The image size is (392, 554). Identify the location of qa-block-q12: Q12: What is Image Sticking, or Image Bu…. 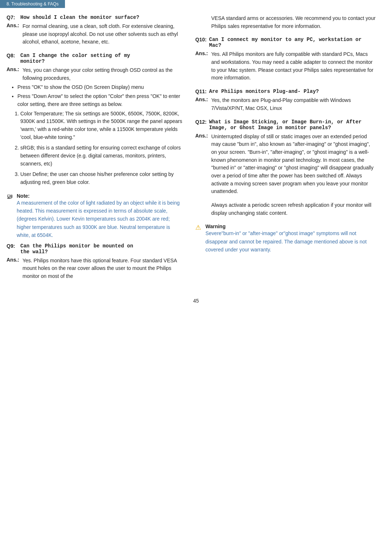
(286, 168).